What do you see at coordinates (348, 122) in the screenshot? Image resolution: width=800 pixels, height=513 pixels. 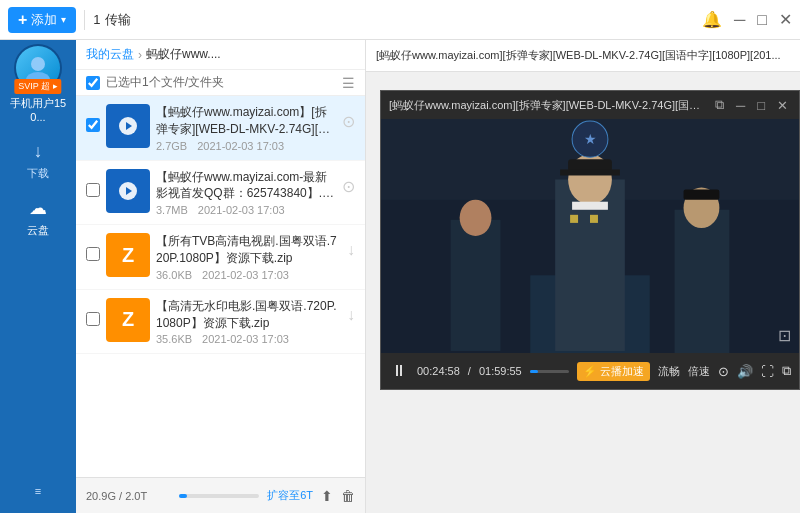 I see `file-action-1: ⊙` at bounding box center [348, 122].